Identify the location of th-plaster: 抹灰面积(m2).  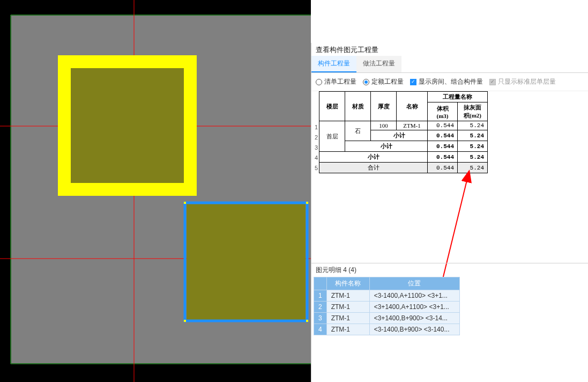
(473, 112).